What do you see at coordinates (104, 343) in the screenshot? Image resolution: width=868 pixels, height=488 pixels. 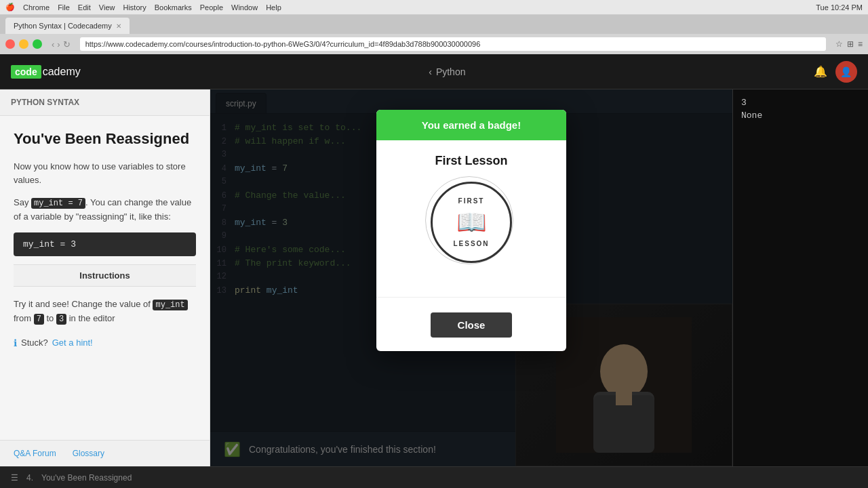 I see `hint-area: ℹ Stuck? Get a hint!` at bounding box center [104, 343].